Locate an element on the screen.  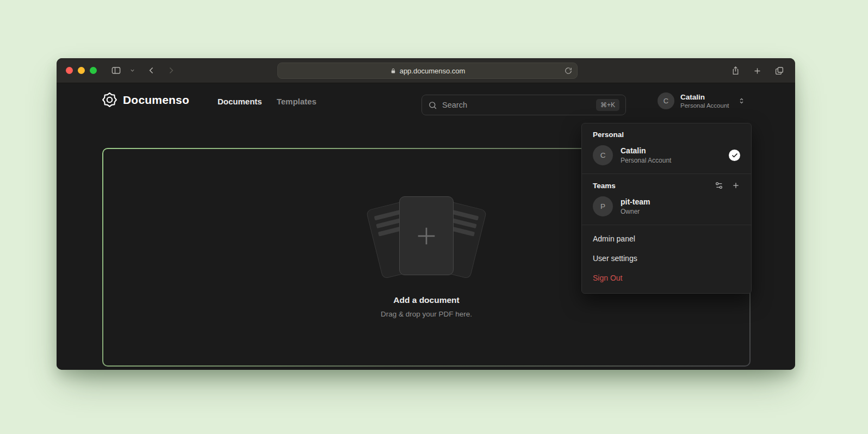
traffic-lights is located at coordinates (82, 71).